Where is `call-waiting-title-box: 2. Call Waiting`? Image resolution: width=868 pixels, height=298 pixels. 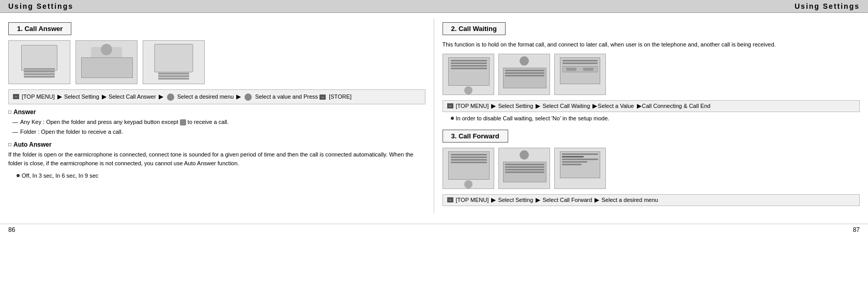
call-waiting-title-box: 2. Call Waiting is located at coordinates (474, 29).